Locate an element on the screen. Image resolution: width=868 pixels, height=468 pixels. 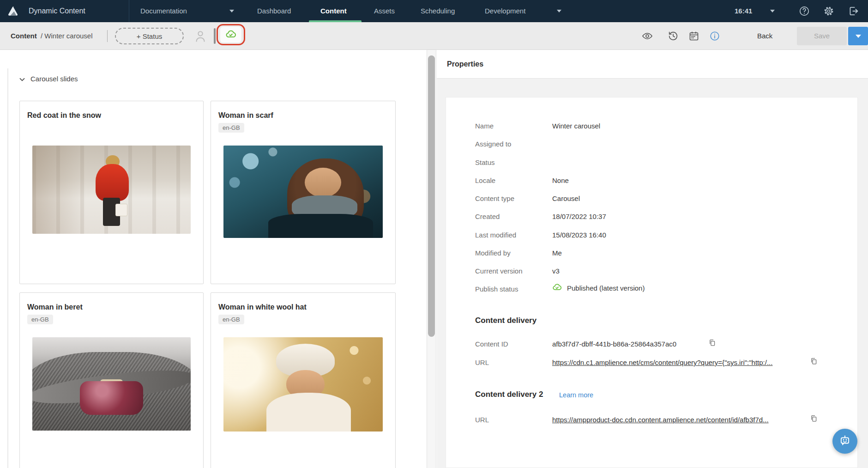
property-row: Last modified15/08/2023 16:40 is located at coordinates (652, 235).